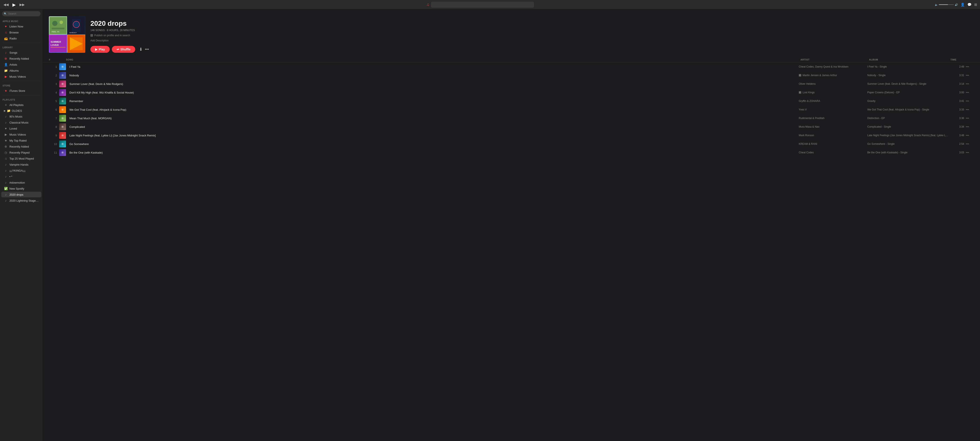  Describe the element at coordinates (21, 110) in the screenshot. I see `sidebar-item-oldies-folder: ▶ 📁 OLDIES` at that location.